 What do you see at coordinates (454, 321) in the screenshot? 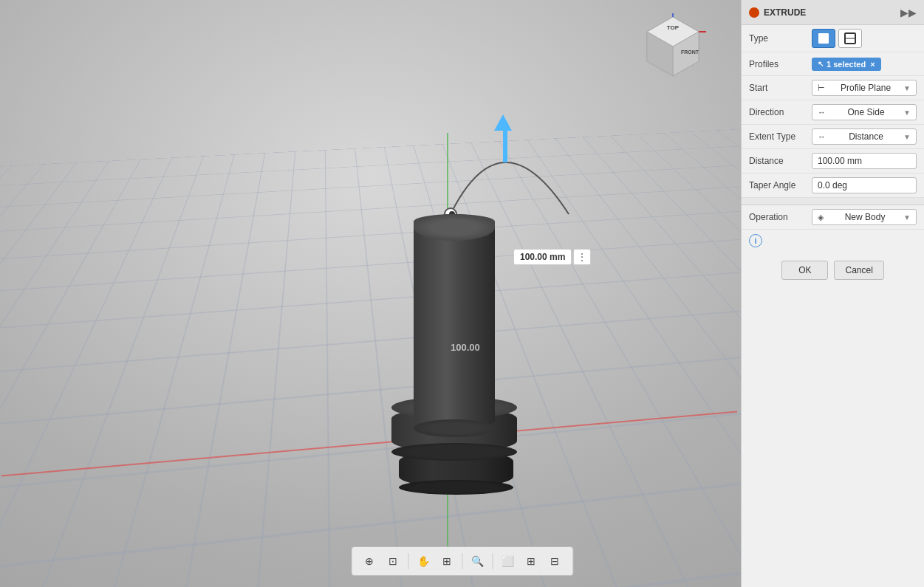
I see `cylinder-main-body: 100.00` at bounding box center [454, 321].